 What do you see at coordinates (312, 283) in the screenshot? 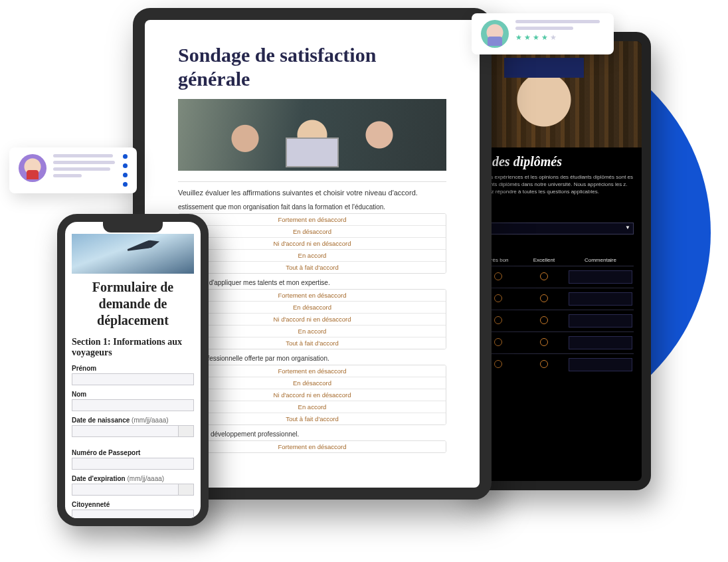
I see `survey-question-2: possibilité d'appliquer mes talents et m…` at bounding box center [312, 283].